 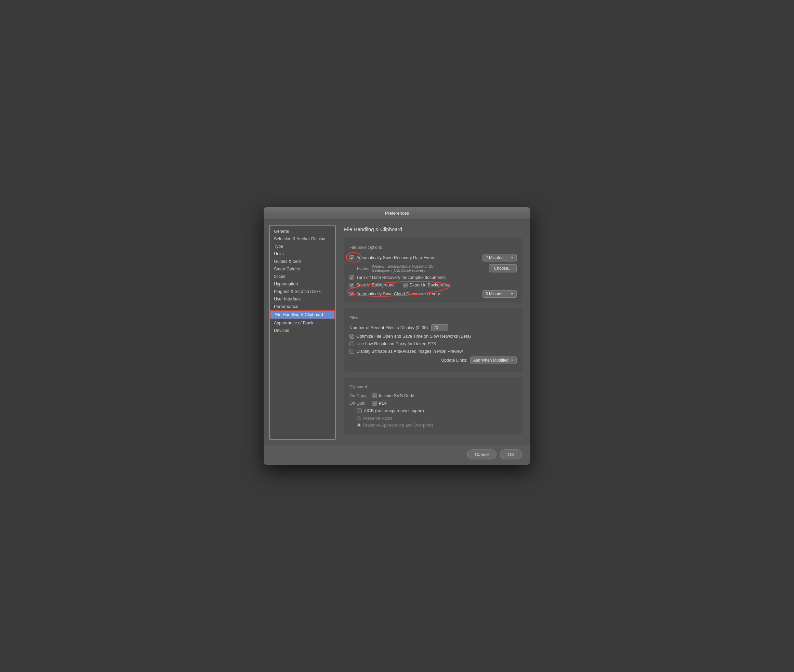 I want to click on dropdown-chevron-icon: ▼, so click(x=512, y=258).